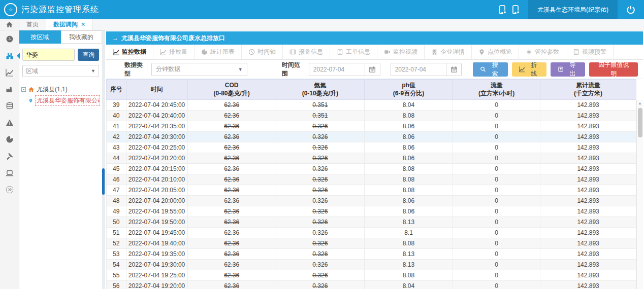 This screenshot has width=644, height=289. I want to click on row-ph: 8.13, so click(408, 255).